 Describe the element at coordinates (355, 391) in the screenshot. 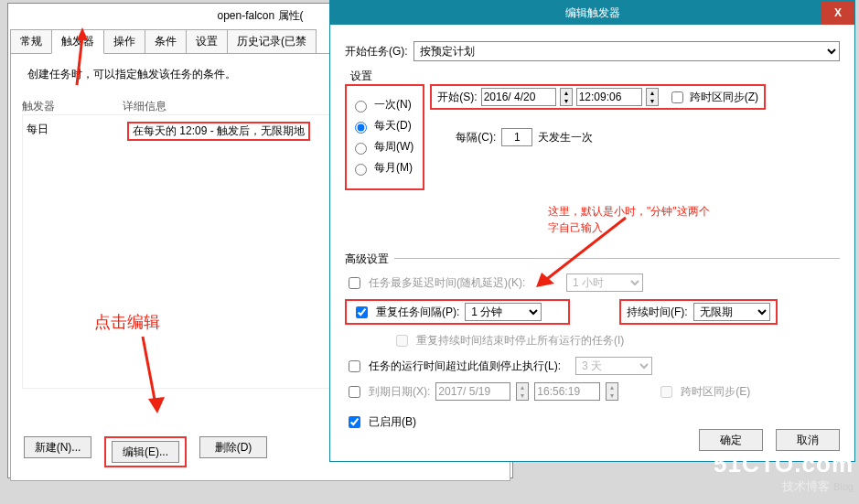

I see `expire-checkbox` at that location.